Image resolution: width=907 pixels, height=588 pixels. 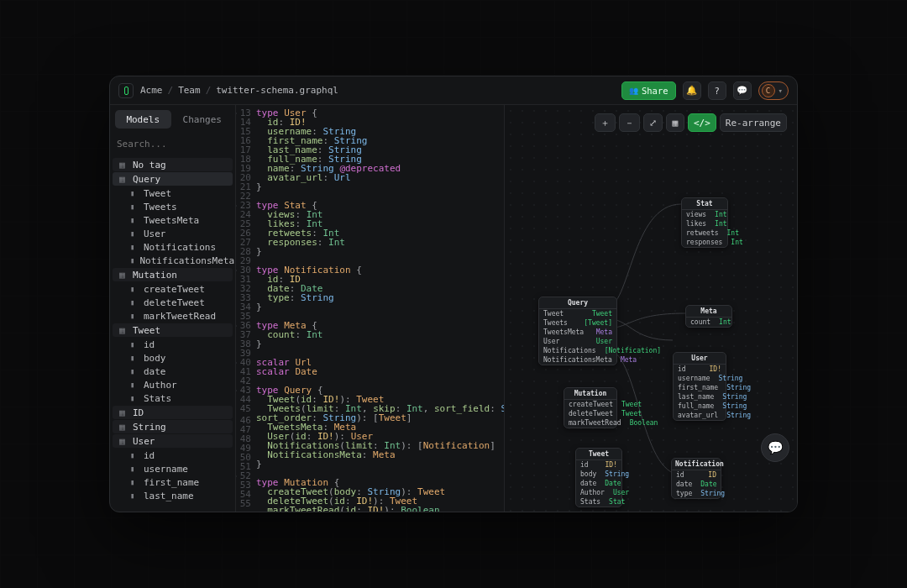 What do you see at coordinates (742, 91) in the screenshot?
I see `chat-button: 💬` at bounding box center [742, 91].